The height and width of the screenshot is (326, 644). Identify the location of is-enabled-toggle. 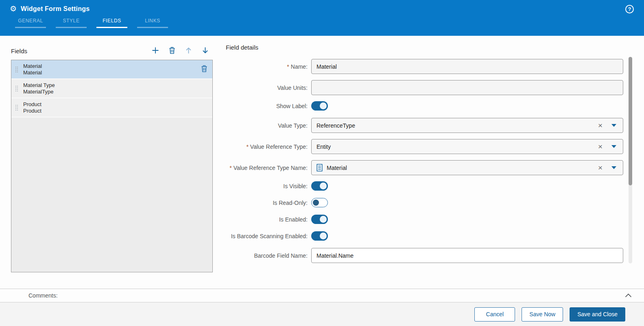
(320, 220).